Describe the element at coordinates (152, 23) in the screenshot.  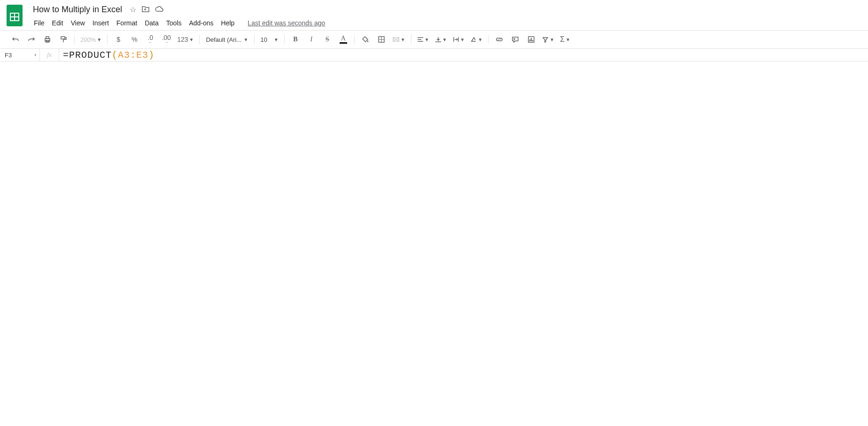
I see `menu-data: Data` at that location.